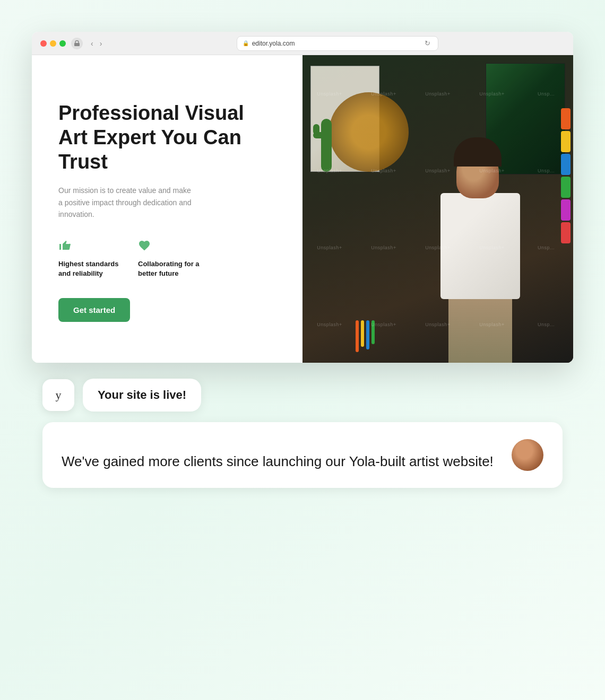 Image resolution: width=605 pixels, height=700 pixels. I want to click on person-silhouette, so click(480, 251).